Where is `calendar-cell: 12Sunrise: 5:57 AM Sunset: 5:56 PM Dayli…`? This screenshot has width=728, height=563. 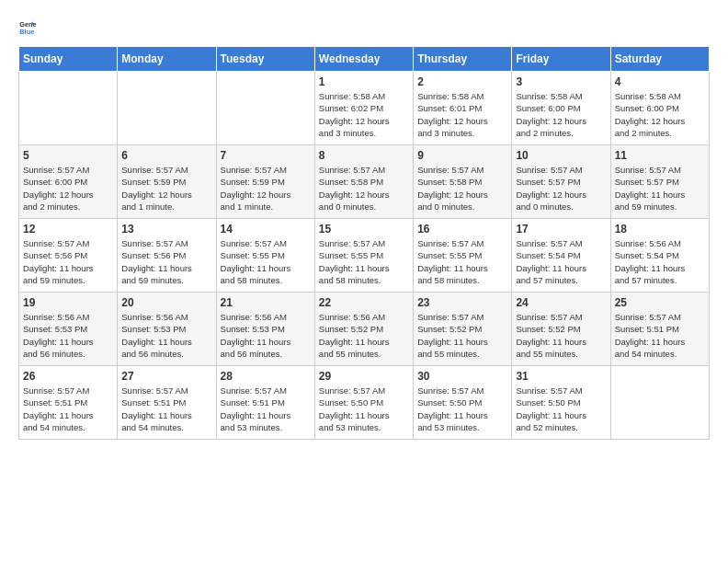
calendar-cell: 12Sunrise: 5:57 AM Sunset: 5:56 PM Dayli… is located at coordinates (68, 256).